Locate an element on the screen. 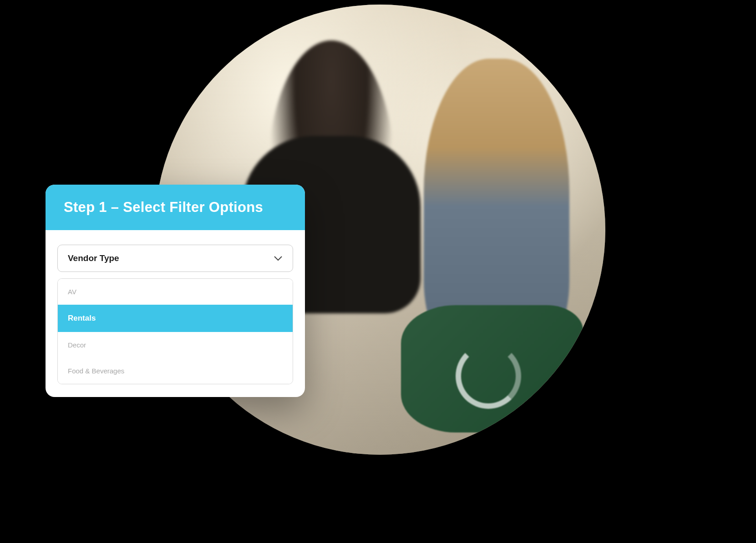 Image resolution: width=756 pixels, height=543 pixels. vendor-type-options-list: AV Rentals Decor Food & Beverages is located at coordinates (175, 331).